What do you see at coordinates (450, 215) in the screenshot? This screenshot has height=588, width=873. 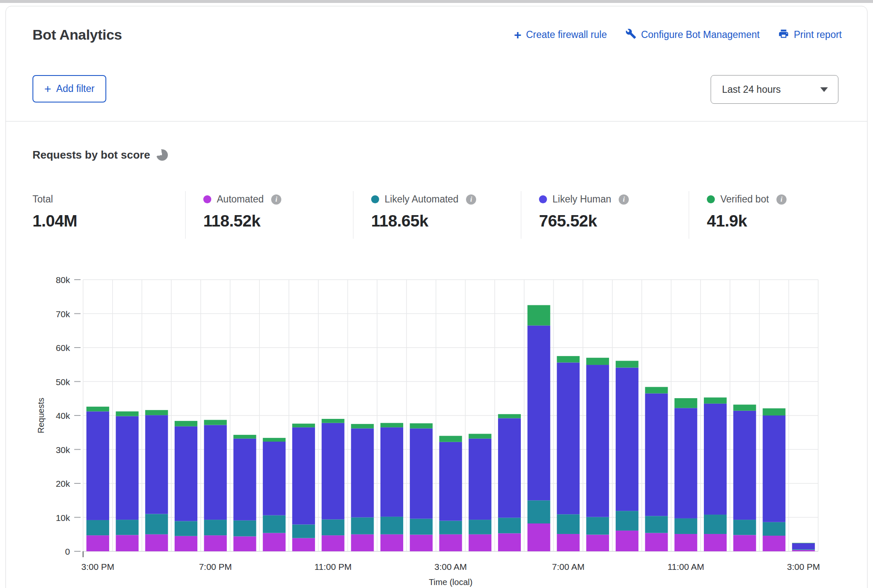 I see `stats-row: Total 1.04M Automated i 118.52k Likely A…` at bounding box center [450, 215].